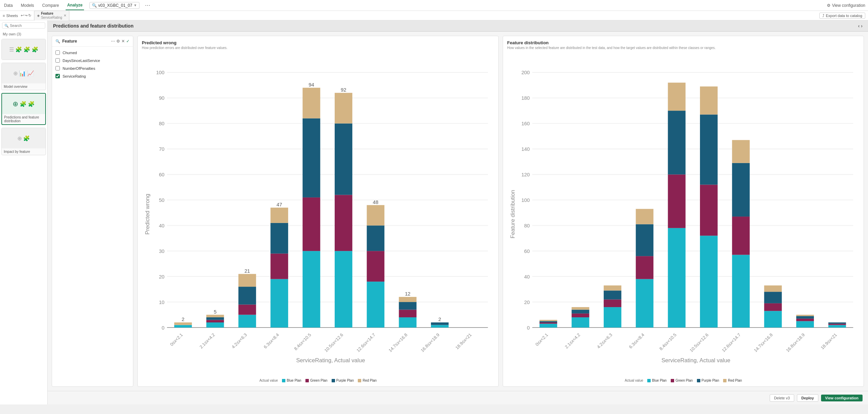 This screenshot has width=868, height=414. Describe the element at coordinates (527, 226) in the screenshot. I see `svg-text: 80` at that location.